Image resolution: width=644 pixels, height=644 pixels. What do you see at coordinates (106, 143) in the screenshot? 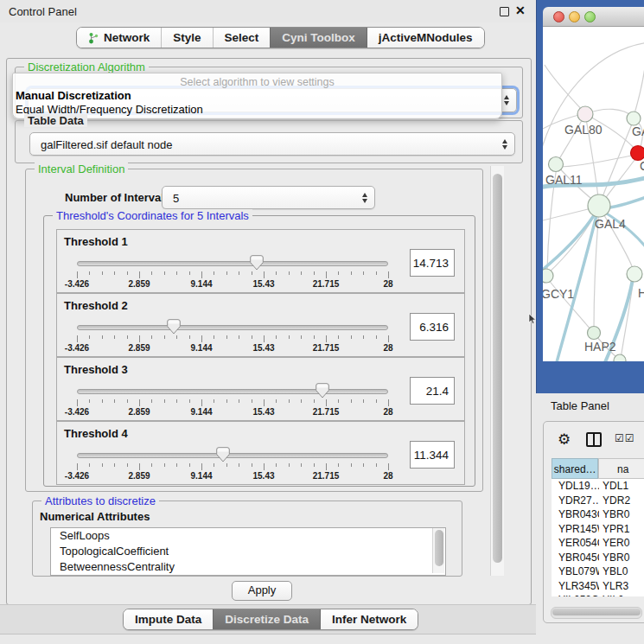
I see `table-data-value: galFiltered.sif default node` at bounding box center [106, 143].